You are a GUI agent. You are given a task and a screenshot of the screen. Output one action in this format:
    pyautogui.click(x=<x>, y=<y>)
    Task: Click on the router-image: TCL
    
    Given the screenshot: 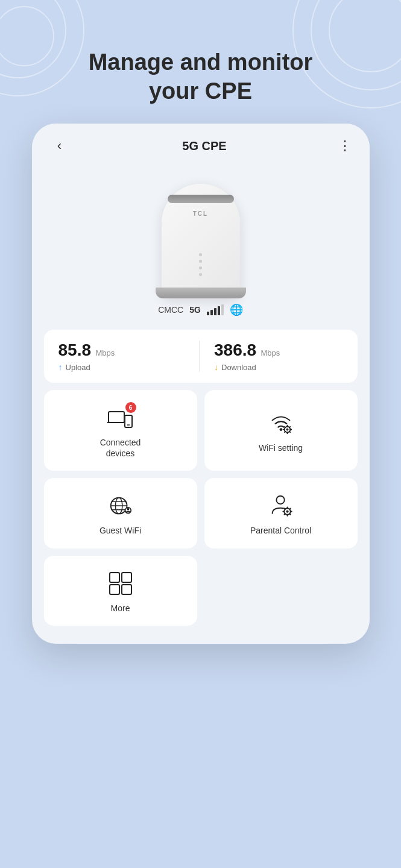 What is the action you would take?
    pyautogui.click(x=201, y=232)
    